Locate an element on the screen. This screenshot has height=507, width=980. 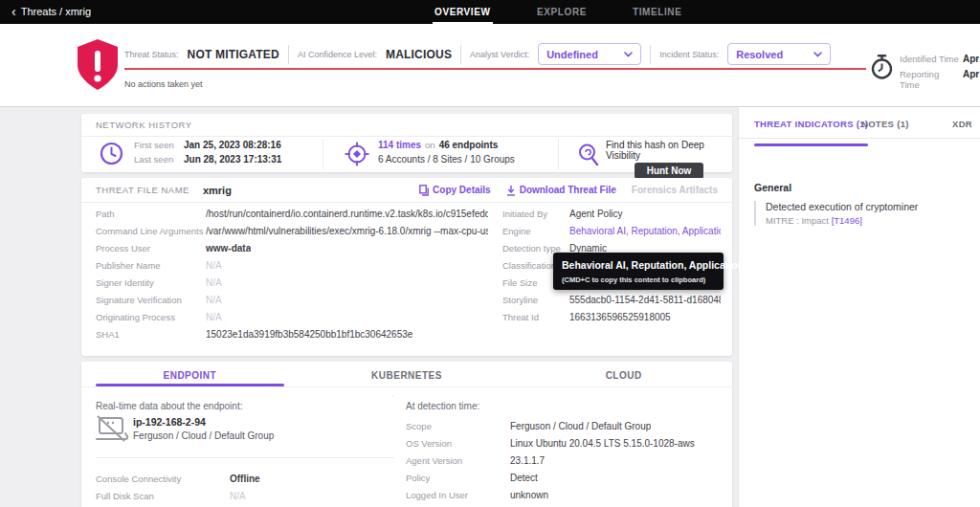
reporting-time-label: Reporting Time is located at coordinates (929, 79).